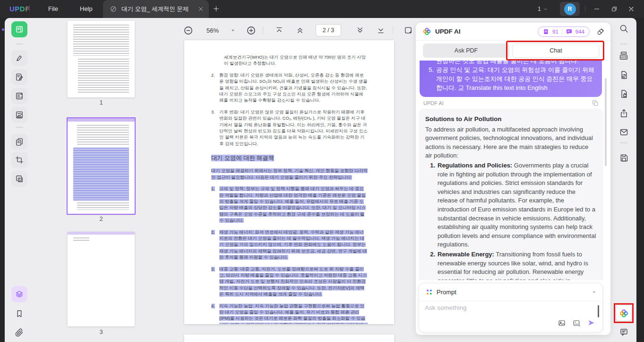 The width and height of the screenshot is (644, 342). Describe the element at coordinates (19, 314) in the screenshot. I see `bookmark-icon` at that location.